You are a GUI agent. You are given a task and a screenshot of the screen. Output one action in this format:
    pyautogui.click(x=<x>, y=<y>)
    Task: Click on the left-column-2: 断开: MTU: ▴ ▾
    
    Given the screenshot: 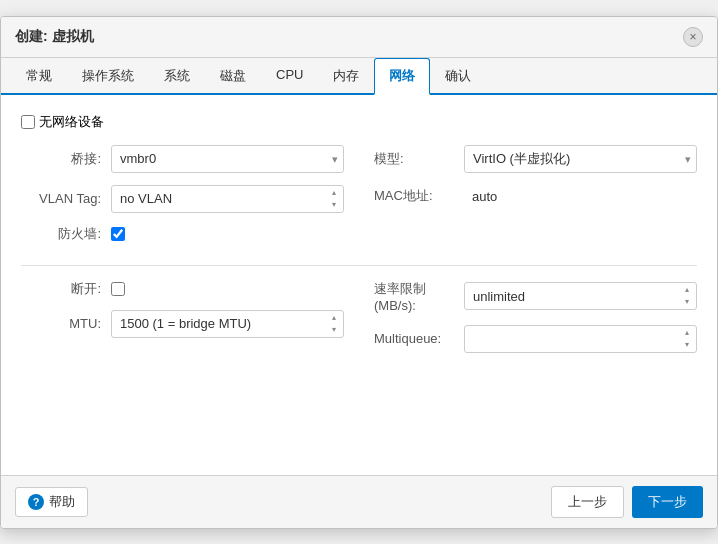 What is the action you would take?
    pyautogui.click(x=182, y=322)
    